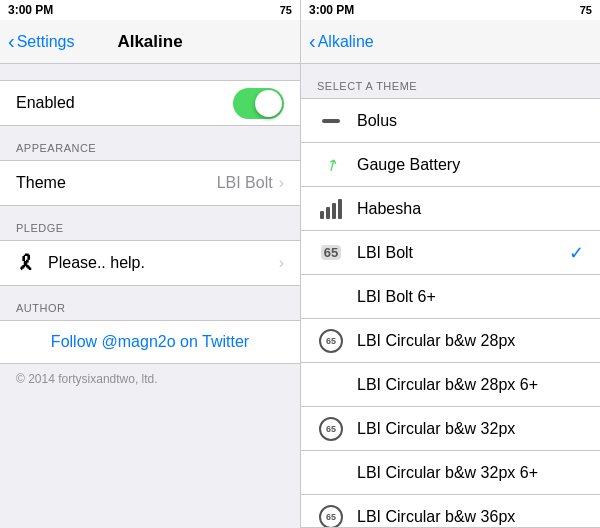 The image size is (600, 528). What do you see at coordinates (470, 121) in the screenshot?
I see `theme-name-label: Bolus` at bounding box center [470, 121].